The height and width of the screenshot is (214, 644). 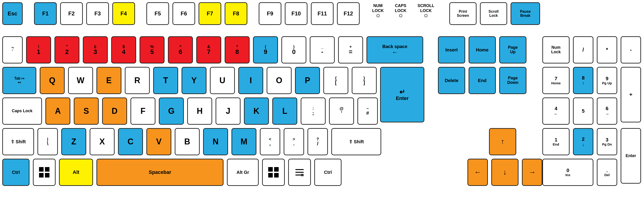 What do you see at coordinates (12, 13) in the screenshot?
I see `key-esc: Esc` at bounding box center [12, 13].